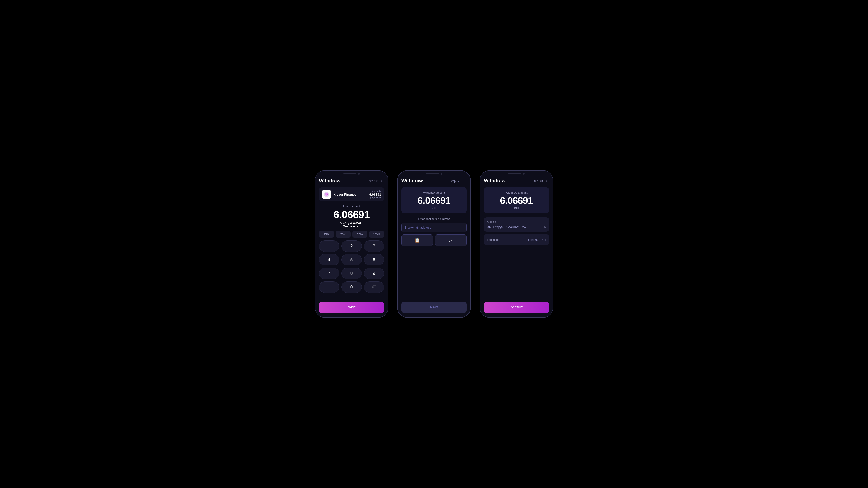 The image size is (868, 488). I want to click on fee-label: (Fee Included), so click(351, 226).